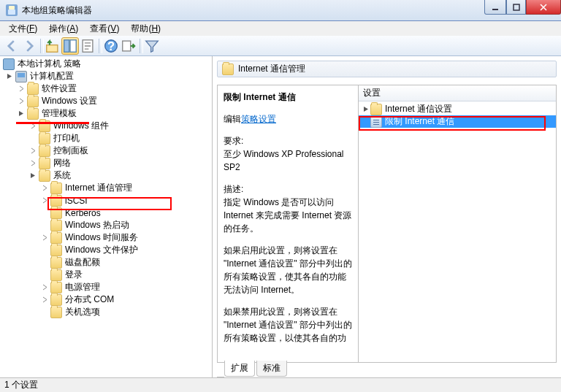 The image size is (561, 392). What do you see at coordinates (104, 29) in the screenshot?
I see `menu-view: 查看(V)` at bounding box center [104, 29].